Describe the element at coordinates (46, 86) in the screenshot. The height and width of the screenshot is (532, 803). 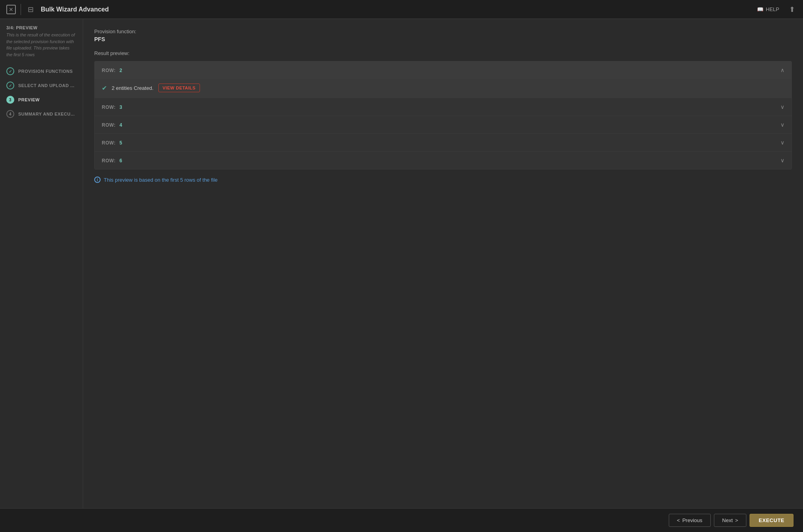
I see `sidebar-item-label: SELECT AND UPLOAD ...` at that location.